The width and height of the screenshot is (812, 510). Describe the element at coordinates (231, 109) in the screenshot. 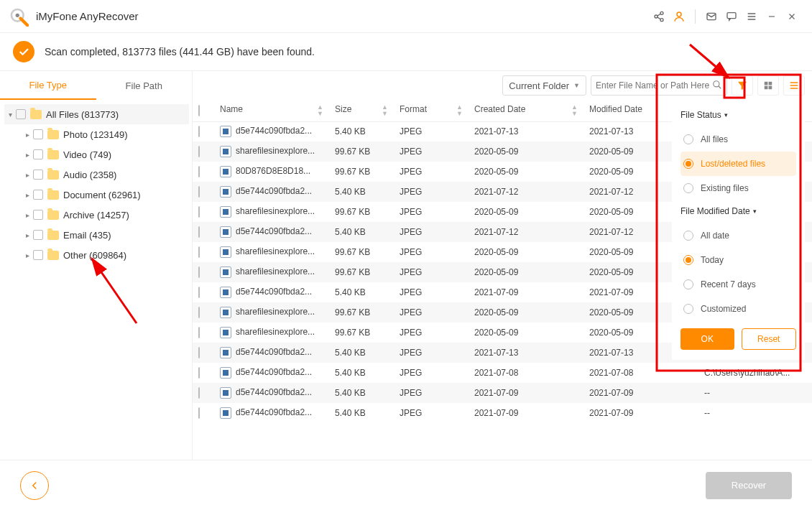

I see `col-name: Name` at that location.